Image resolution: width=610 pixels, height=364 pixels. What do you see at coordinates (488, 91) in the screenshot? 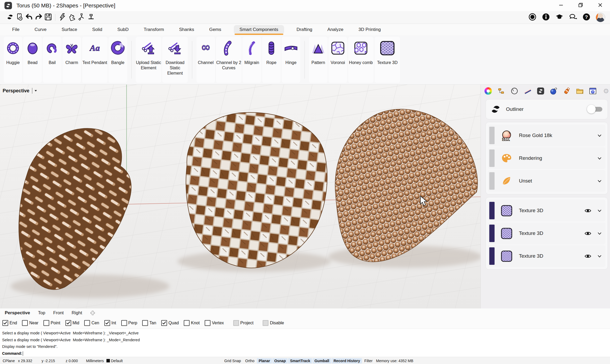
I see `panel-tab-color-wheel` at bounding box center [488, 91].